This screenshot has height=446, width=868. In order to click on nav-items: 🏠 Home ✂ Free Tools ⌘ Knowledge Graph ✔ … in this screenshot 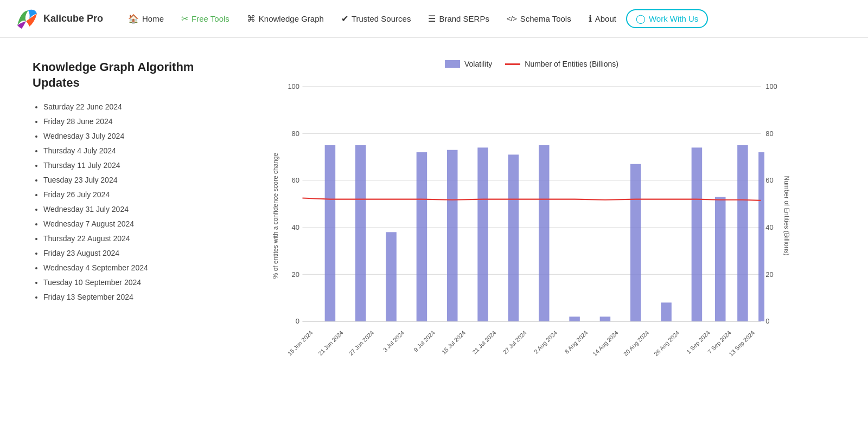, I will do `click(488, 18)`.